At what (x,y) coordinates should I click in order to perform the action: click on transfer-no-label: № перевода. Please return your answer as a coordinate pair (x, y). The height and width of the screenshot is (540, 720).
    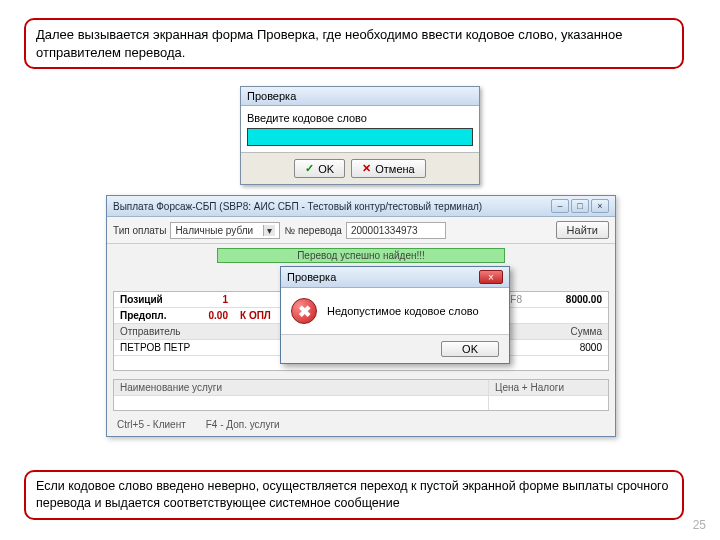
    Looking at the image, I should click on (313, 230).